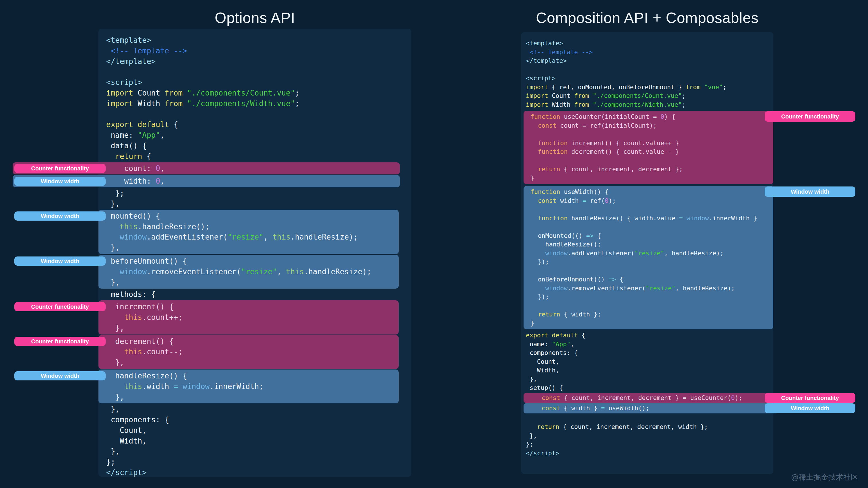 This screenshot has width=868, height=488. I want to click on highlight-block-pink: decrement() { this.count--; },Counter fu…, so click(249, 352).